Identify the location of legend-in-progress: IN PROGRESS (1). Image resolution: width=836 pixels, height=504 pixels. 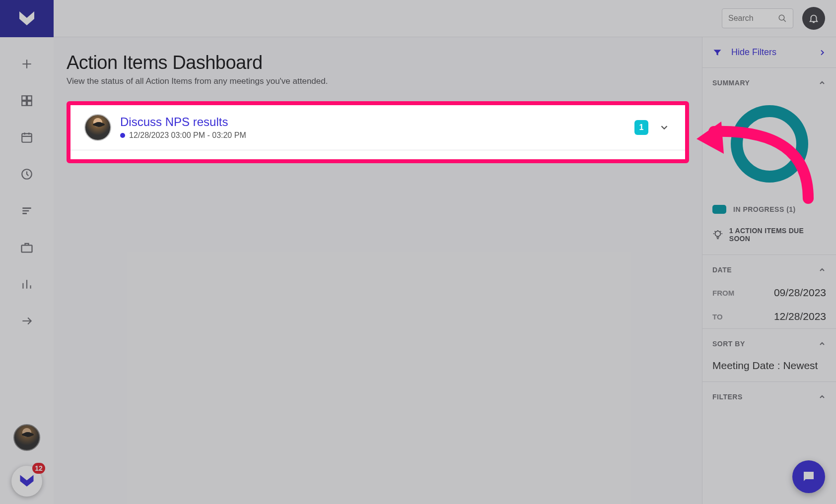
(769, 209).